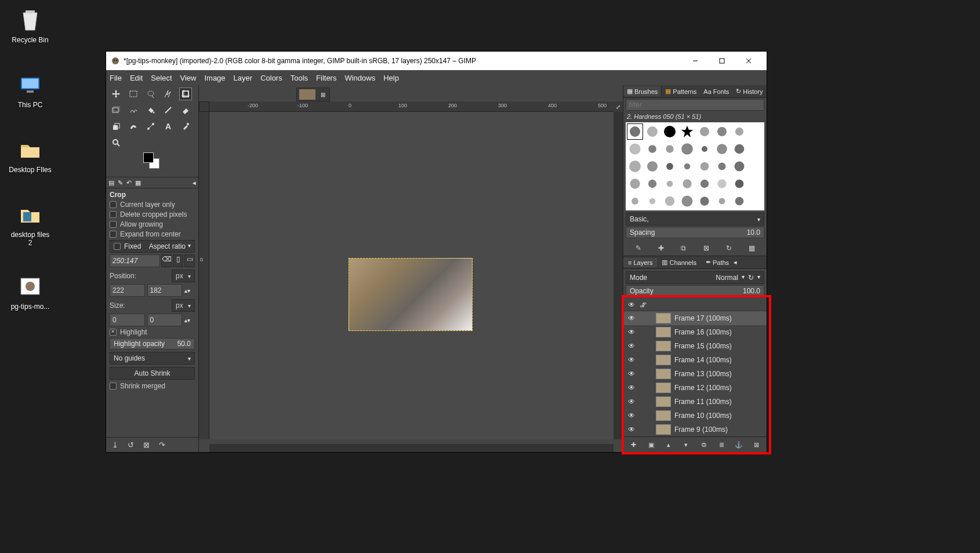 This screenshot has height=553, width=980. Describe the element at coordinates (152, 358) in the screenshot. I see `guides-dropdown: No guides▾` at that location.